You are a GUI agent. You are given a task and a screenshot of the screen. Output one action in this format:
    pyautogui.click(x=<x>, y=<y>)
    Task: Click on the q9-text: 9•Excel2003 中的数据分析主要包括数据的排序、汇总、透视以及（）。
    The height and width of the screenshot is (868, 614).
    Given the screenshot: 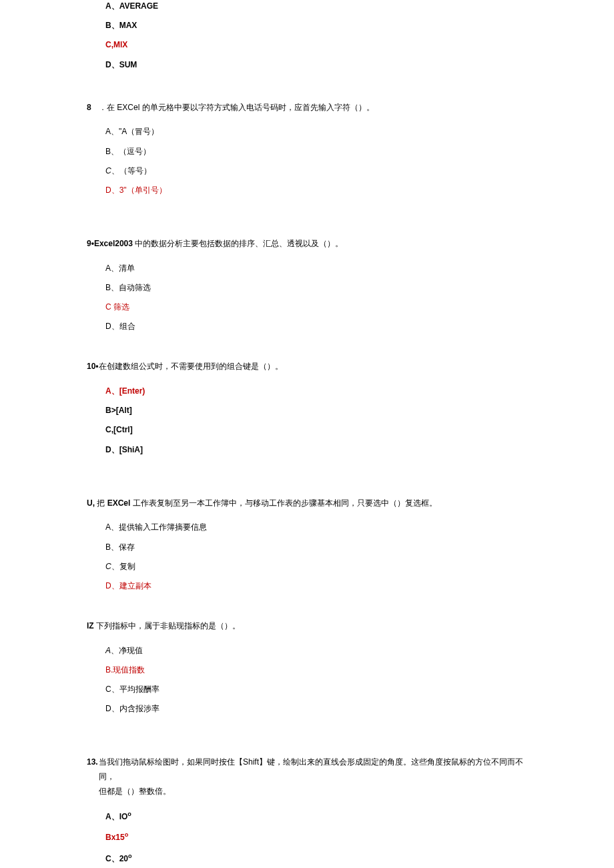 What is the action you would take?
    pyautogui.click(x=307, y=244)
    